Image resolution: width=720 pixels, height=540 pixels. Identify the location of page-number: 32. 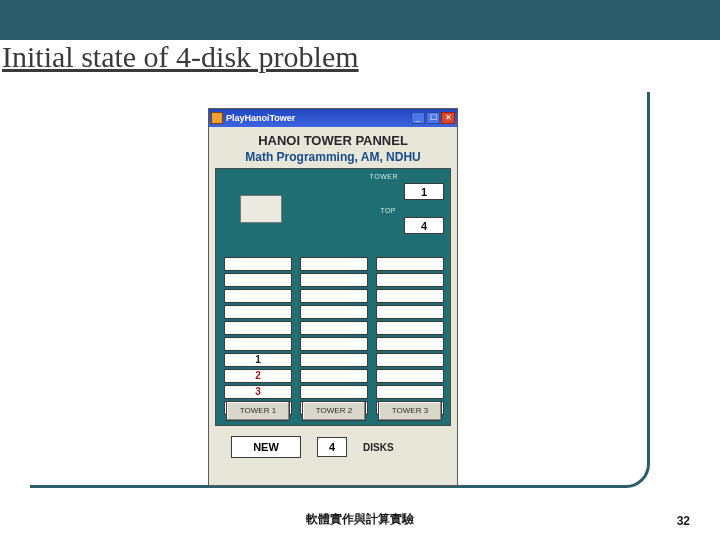
(684, 521).